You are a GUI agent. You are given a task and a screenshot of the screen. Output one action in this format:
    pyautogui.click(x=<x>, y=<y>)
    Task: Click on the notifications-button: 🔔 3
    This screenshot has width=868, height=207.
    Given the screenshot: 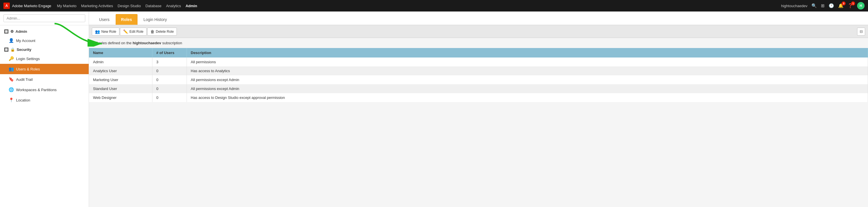 What is the action you would take?
    pyautogui.click(x=841, y=6)
    